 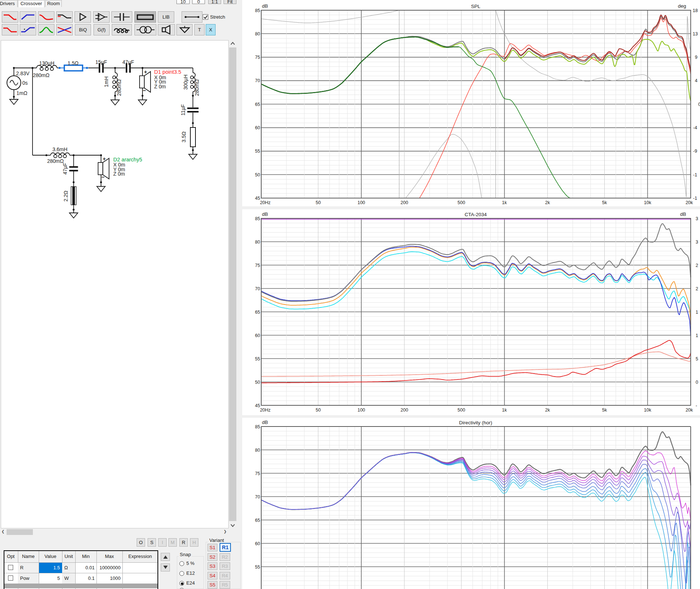 What do you see at coordinates (476, 7) in the screenshot?
I see `svg-text: SPL` at bounding box center [476, 7].